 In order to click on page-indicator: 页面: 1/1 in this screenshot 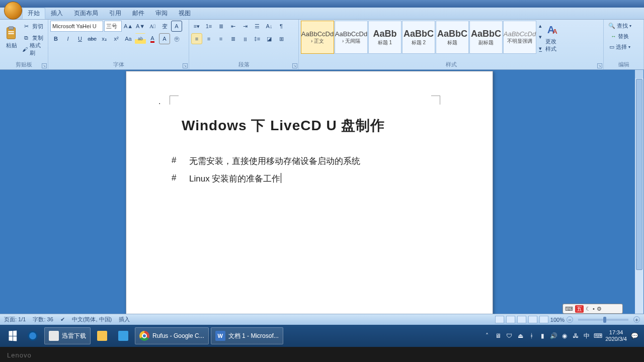, I will do `click(15, 320)`.